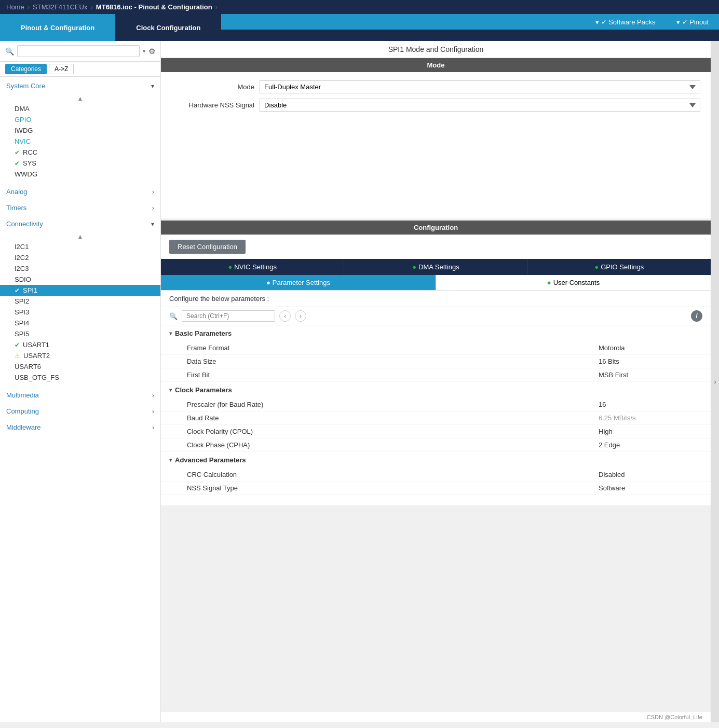  What do you see at coordinates (213, 87) in the screenshot?
I see `mode-label: Mode` at bounding box center [213, 87].